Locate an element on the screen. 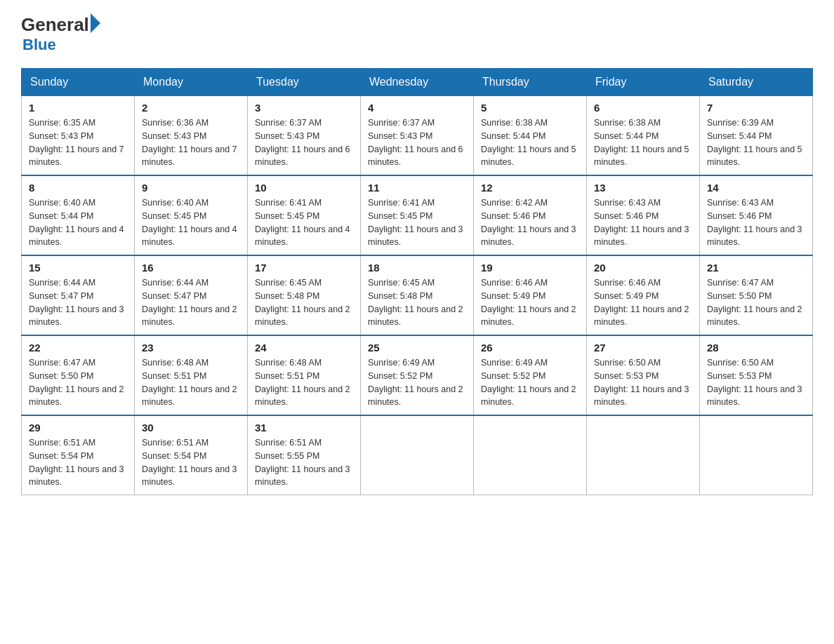 Image resolution: width=834 pixels, height=644 pixels. calendar-day-cell: 5Sunrise: 6:38 AMSunset: 5:44 PMDaylight… is located at coordinates (531, 136).